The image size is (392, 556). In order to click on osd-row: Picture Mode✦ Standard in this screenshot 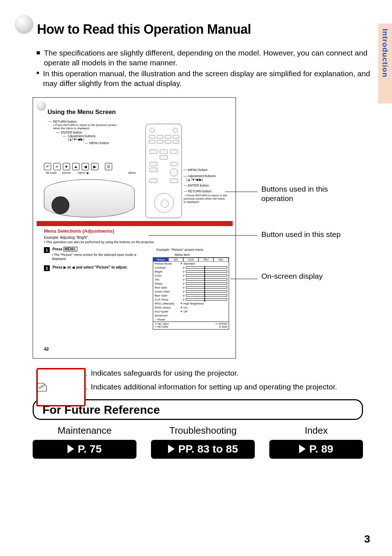, I will do `click(191, 263)`.